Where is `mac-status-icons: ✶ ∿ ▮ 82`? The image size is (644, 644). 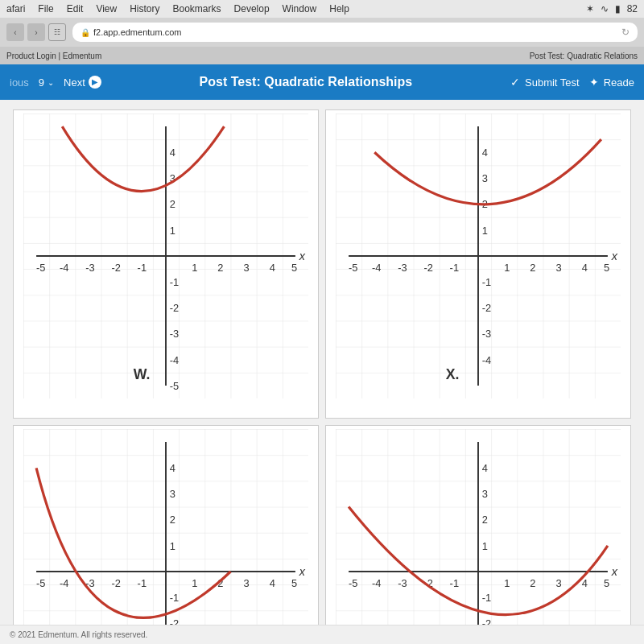
mac-status-icons: ✶ ∿ ▮ 82 is located at coordinates (612, 9).